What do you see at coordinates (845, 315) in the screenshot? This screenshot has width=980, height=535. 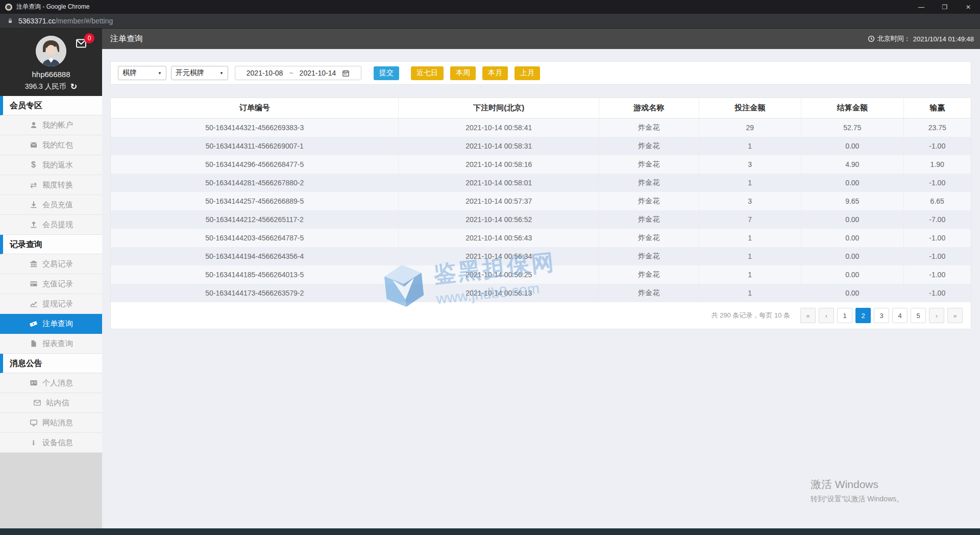 I see `pager-page-button: 1` at bounding box center [845, 315].